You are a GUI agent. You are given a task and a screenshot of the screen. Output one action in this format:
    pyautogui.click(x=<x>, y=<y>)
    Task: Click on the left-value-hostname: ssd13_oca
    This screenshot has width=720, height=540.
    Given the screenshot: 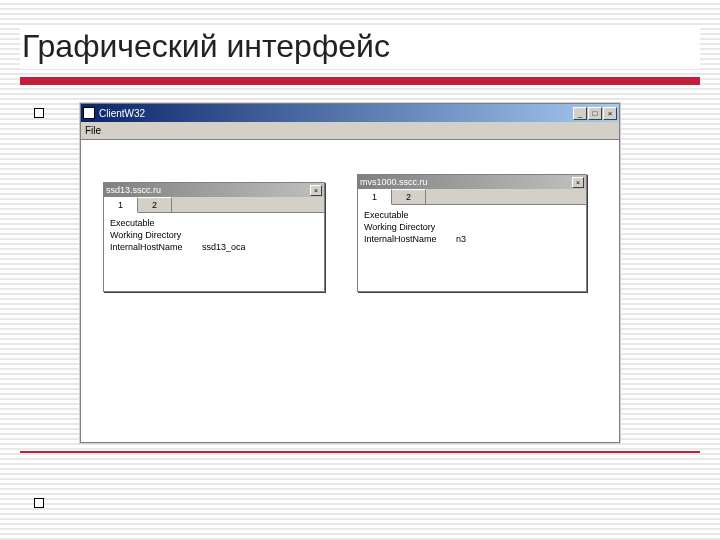 What is the action you would take?
    pyautogui.click(x=224, y=247)
    